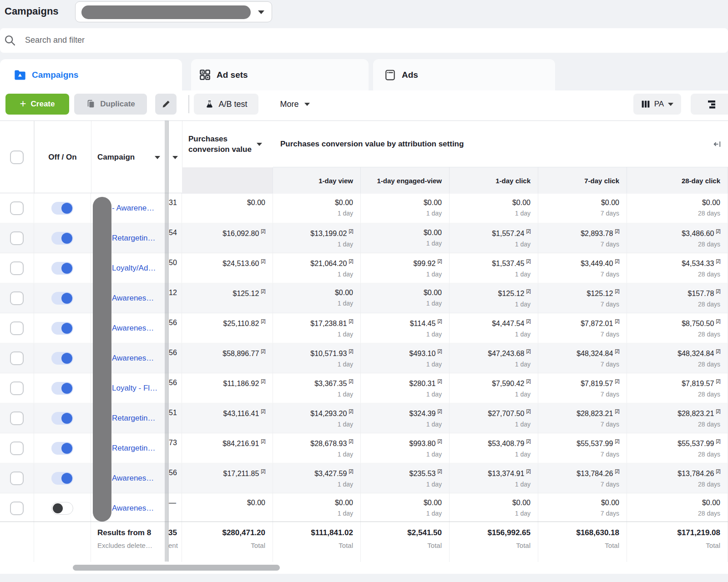 Image resolution: width=728 pixels, height=582 pixels. Describe the element at coordinates (579, 353) in the screenshot. I see `metric-value: $48,324.84[2]` at that location.